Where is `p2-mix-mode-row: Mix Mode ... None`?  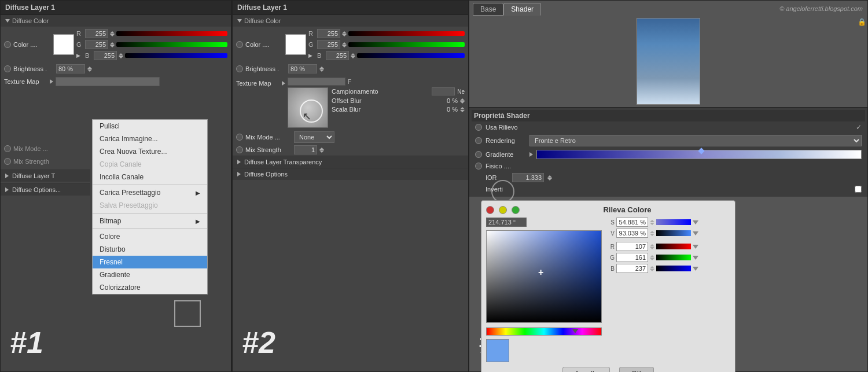 p2-mix-mode-row: Mix Mode ... None is located at coordinates (351, 137).